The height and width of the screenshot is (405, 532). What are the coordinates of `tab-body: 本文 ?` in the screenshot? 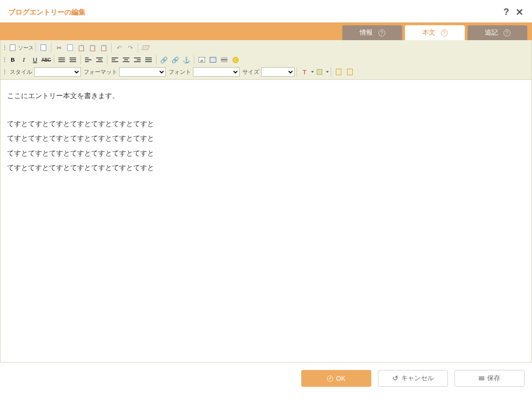 It's located at (435, 33).